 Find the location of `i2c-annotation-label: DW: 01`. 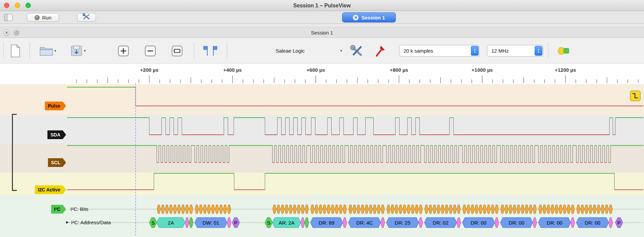

i2c-annotation-label: DW: 01 is located at coordinates (211, 223).